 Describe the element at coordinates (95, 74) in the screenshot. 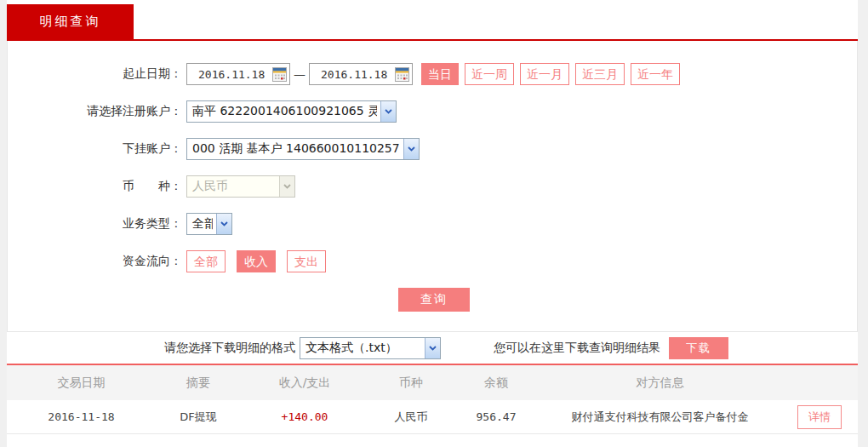

I see `date-range-label: 起止日期：` at that location.